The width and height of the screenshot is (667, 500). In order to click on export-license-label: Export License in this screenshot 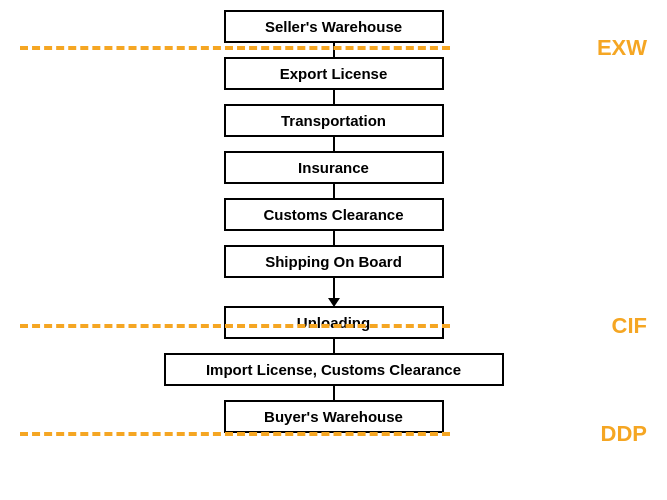, I will do `click(334, 74)`.